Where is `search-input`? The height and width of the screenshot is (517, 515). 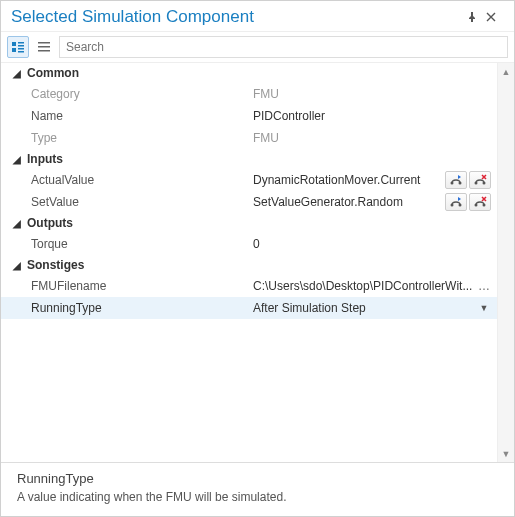 search-input is located at coordinates (284, 47).